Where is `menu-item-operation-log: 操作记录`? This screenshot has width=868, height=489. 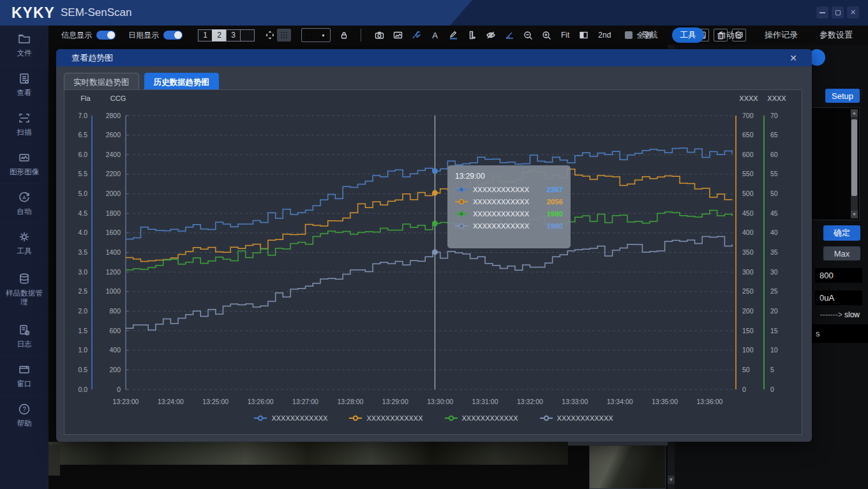
menu-item-operation-log: 操作记录 is located at coordinates (781, 35).